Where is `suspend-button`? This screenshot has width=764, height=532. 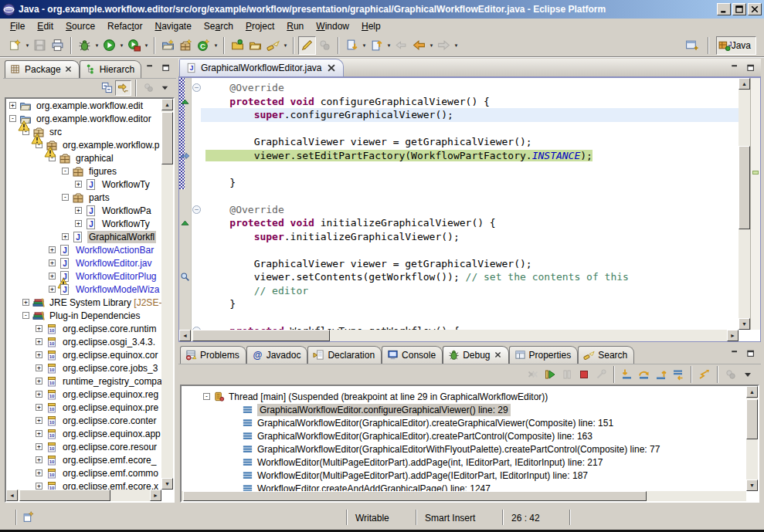 suspend-button is located at coordinates (567, 374).